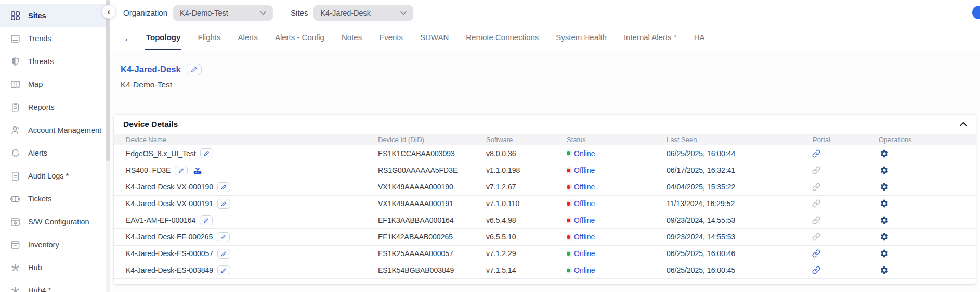  What do you see at coordinates (976, 12) in the screenshot?
I see `floating-help-button` at bounding box center [976, 12].